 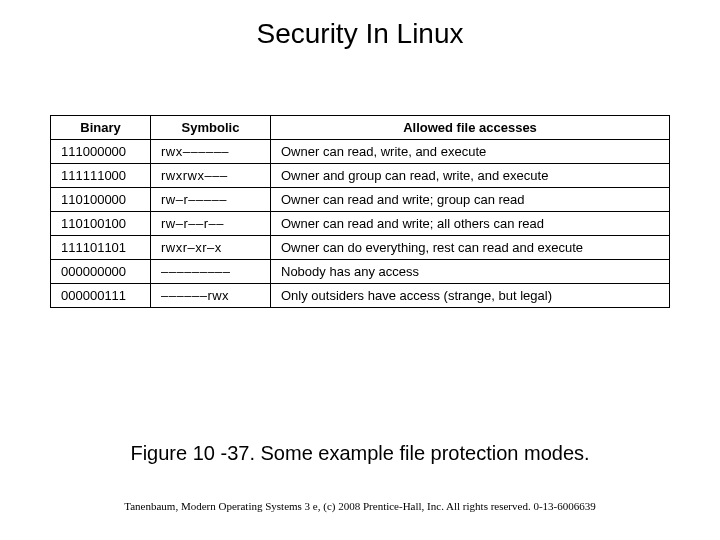 I want to click on cell-binary: 110100000, so click(x=101, y=200).